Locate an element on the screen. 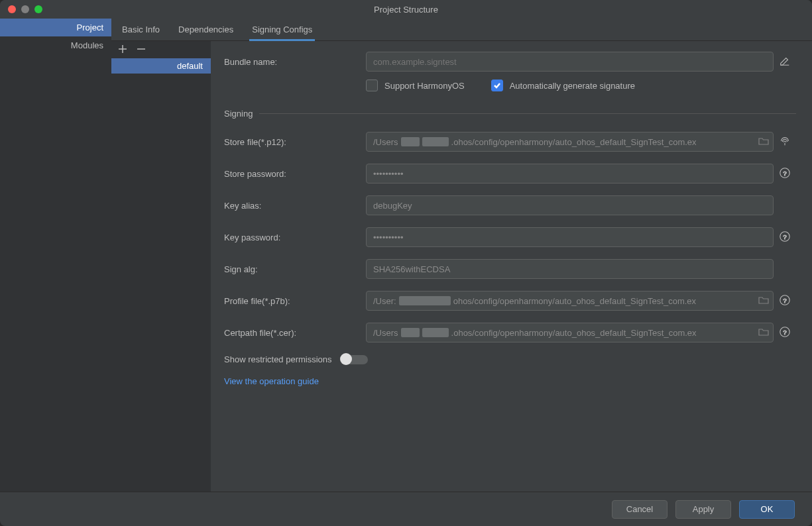  remove-config-button is located at coordinates (141, 50).